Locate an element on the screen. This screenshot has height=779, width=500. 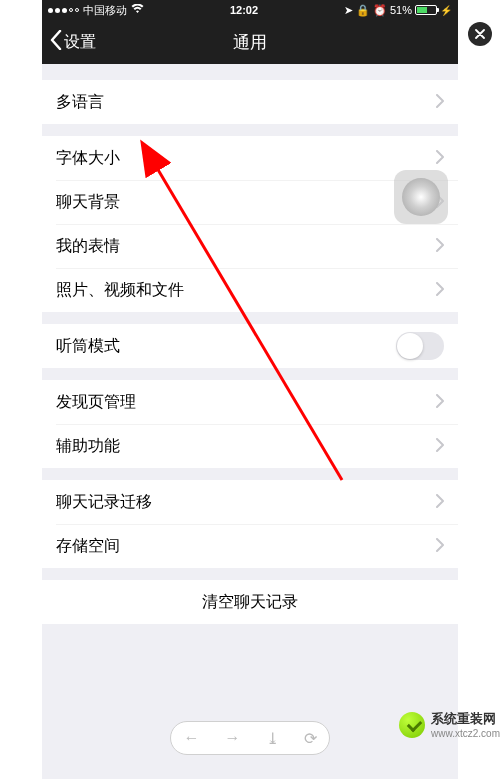
back-button: 设置 is located at coordinates (69, 42).